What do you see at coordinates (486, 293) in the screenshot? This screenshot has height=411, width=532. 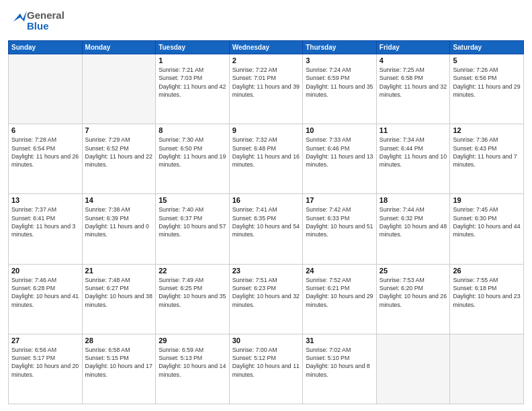 I see `cell-info: Sunrise: 7:55 AMSunset: 6:18 PMDaylight:…` at bounding box center [486, 293].